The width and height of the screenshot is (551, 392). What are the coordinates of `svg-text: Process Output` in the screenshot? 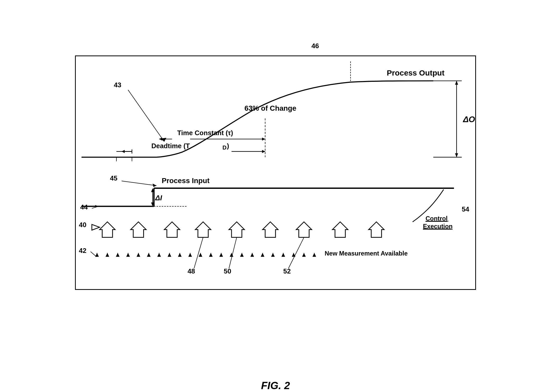 It's located at (416, 73).